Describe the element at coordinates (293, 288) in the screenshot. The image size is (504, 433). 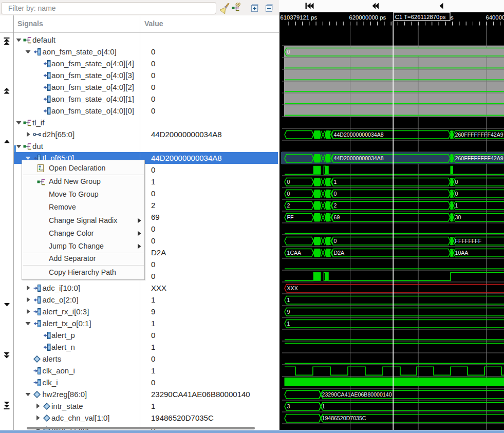
I see `svg-text: XXX` at that location.